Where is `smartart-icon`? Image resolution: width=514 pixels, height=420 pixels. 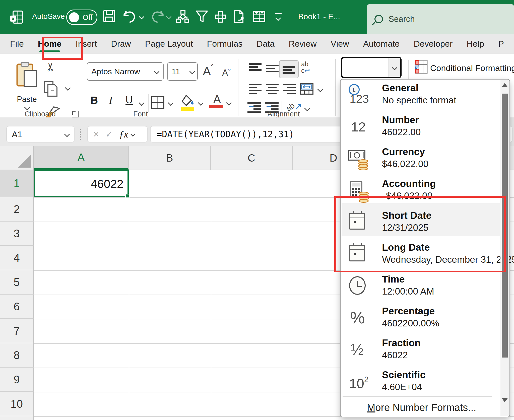
smartart-icon is located at coordinates (183, 17).